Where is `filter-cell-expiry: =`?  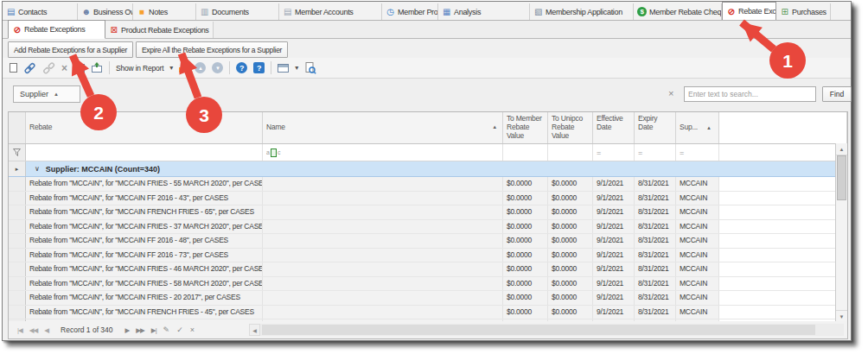 filter-cell-expiry: = is located at coordinates (655, 152).